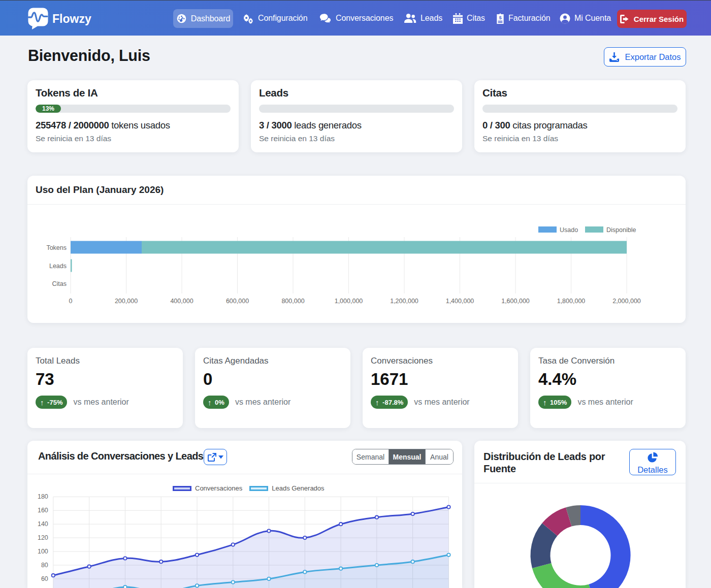 This screenshot has width=711, height=588. What do you see at coordinates (627, 301) in the screenshot?
I see `svg-text: 2,000,000` at bounding box center [627, 301].